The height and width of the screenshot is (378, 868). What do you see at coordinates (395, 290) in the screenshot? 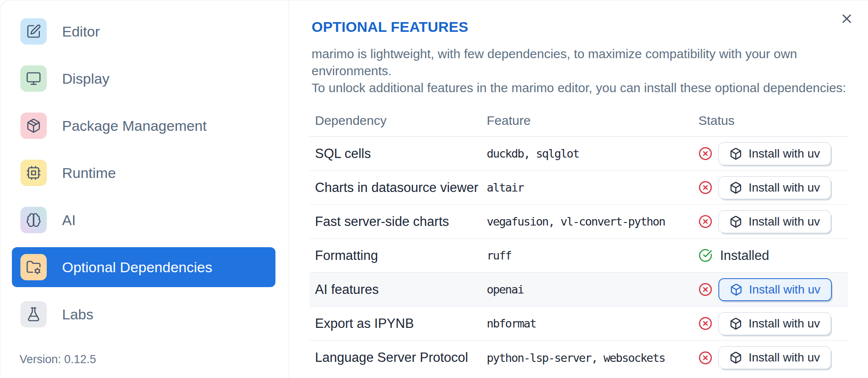
I see `dependency-name: AI features` at bounding box center [395, 290].